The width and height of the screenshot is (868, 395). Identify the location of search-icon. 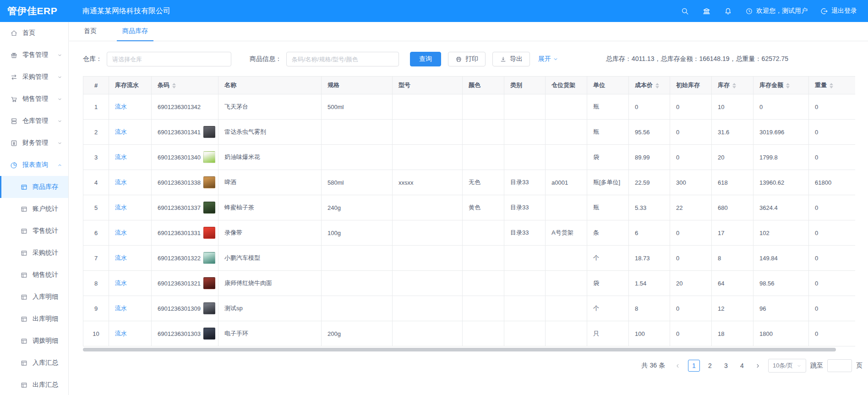
(685, 11).